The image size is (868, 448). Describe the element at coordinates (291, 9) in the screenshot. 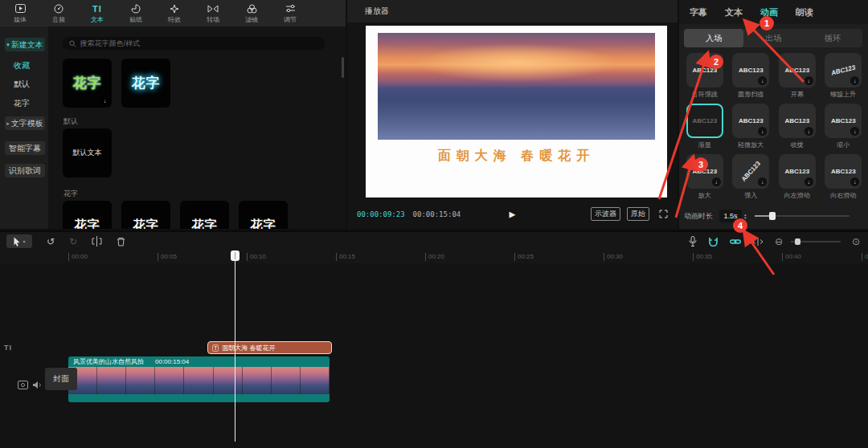

I see `adjust-icon` at that location.